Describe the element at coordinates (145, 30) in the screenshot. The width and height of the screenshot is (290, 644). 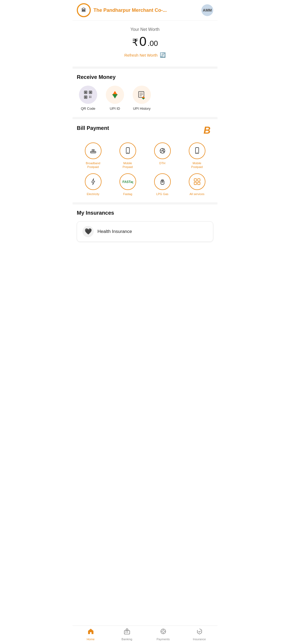
I see `net-worth-label: Your Net Worth` at that location.